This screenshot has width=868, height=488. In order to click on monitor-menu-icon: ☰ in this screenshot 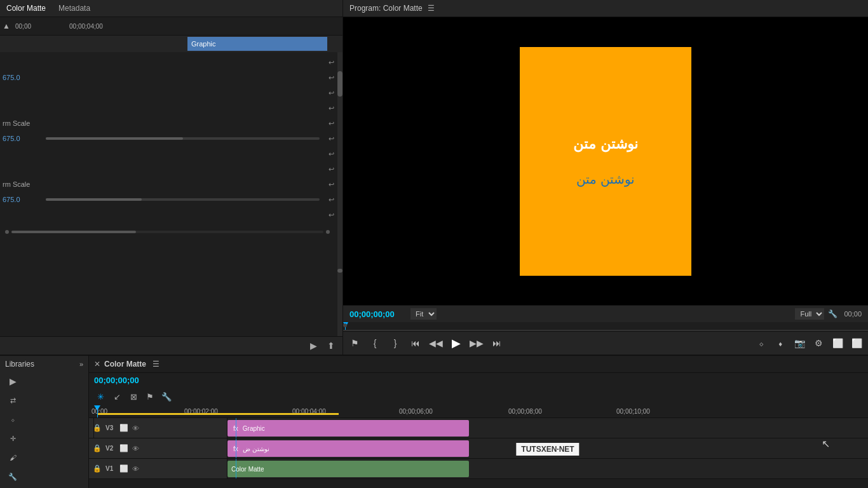, I will do `click(431, 8)`.